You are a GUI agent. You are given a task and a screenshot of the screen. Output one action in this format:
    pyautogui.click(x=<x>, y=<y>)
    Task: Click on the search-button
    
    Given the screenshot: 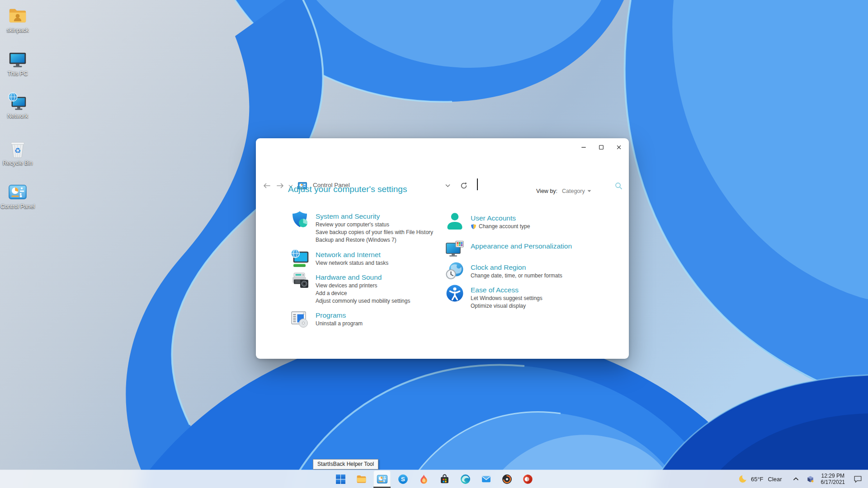 What is the action you would take?
    pyautogui.click(x=618, y=186)
    